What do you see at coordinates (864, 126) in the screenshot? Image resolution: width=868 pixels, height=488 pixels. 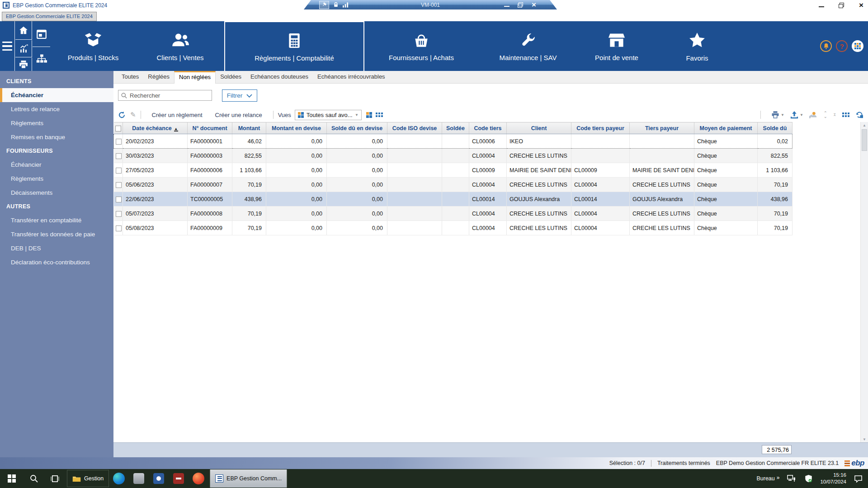 I see `scroll-up-icon: ▲` at bounding box center [864, 126].